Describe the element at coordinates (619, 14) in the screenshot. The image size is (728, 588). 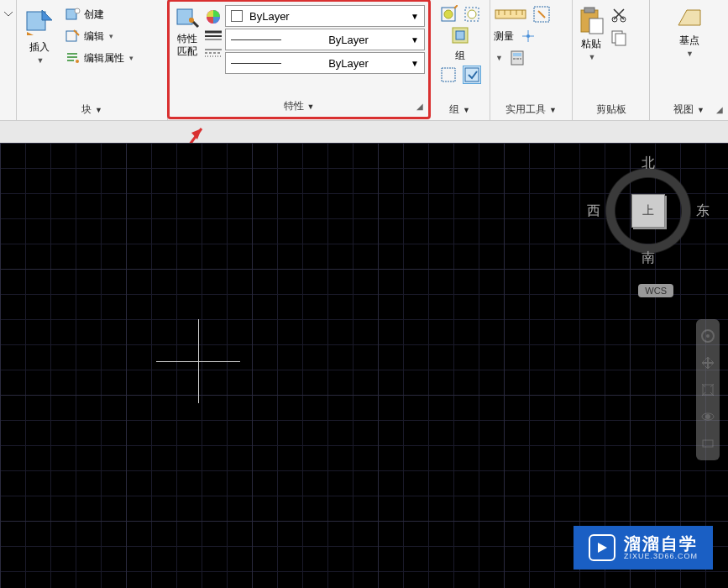
I see `cut-icon` at that location.